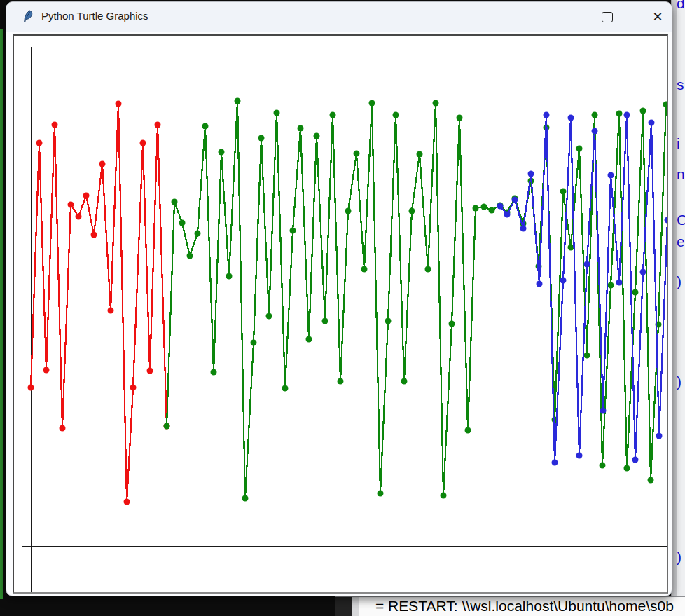 The width and height of the screenshot is (685, 616). What do you see at coordinates (607, 17) in the screenshot?
I see `maximize-icon` at bounding box center [607, 17].